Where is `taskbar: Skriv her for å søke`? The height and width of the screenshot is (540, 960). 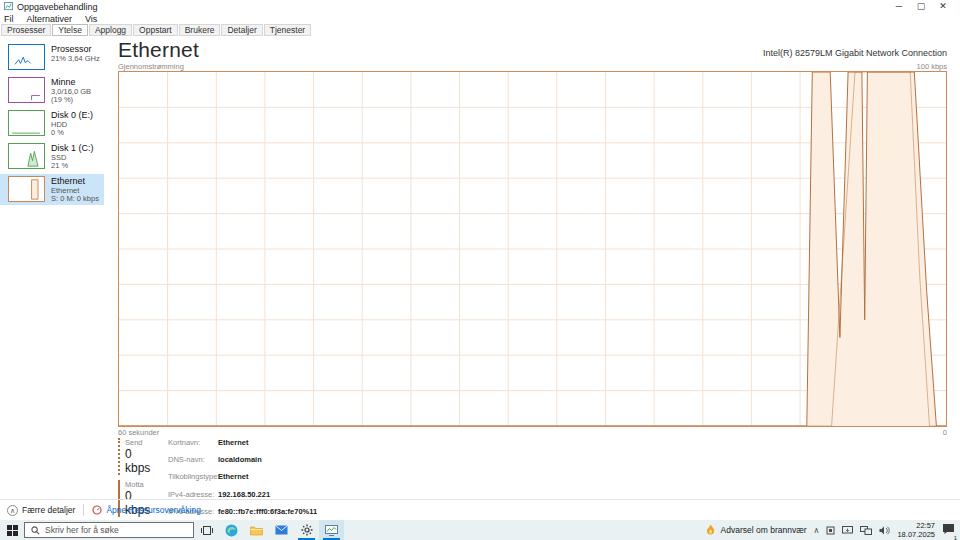
taskbar: Skriv her for å søke is located at coordinates (480, 530).